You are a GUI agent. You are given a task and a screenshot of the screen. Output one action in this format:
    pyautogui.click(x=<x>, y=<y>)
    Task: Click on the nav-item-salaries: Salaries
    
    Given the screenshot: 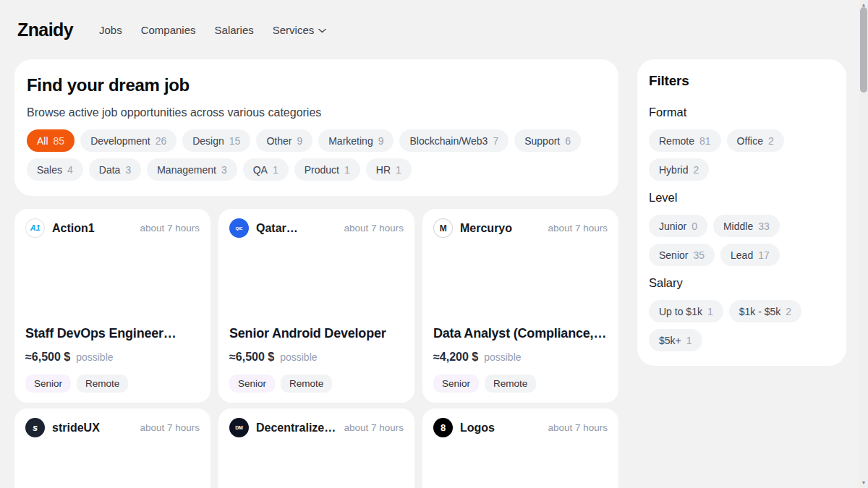 What is the action you would take?
    pyautogui.click(x=234, y=30)
    